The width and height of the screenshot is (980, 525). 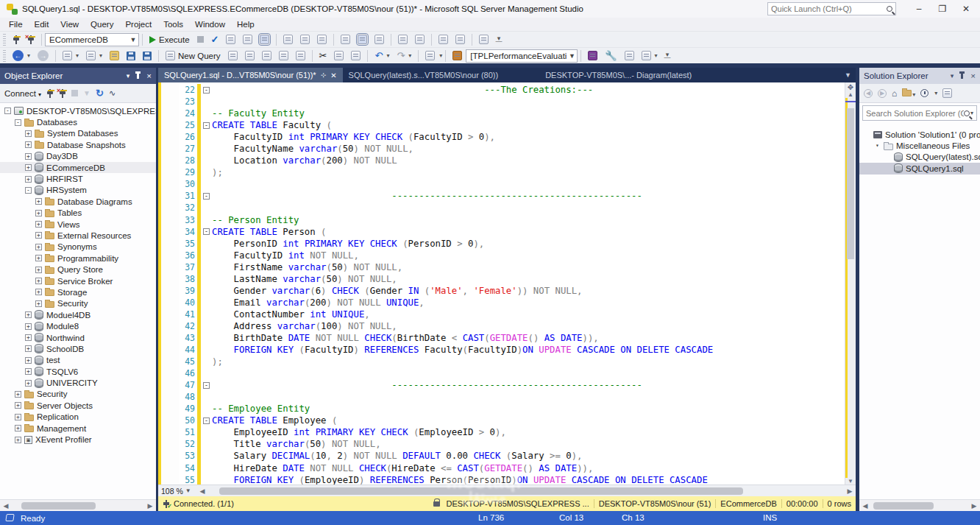 What do you see at coordinates (78, 429) in the screenshot?
I see `oe-item-management: +Management` at bounding box center [78, 429].